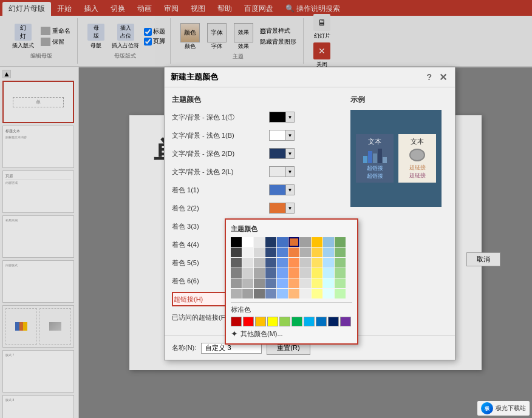 This screenshot has width=532, height=418. What do you see at coordinates (282, 135) in the screenshot?
I see `color-swatch-btn-1: ▼` at bounding box center [282, 135].